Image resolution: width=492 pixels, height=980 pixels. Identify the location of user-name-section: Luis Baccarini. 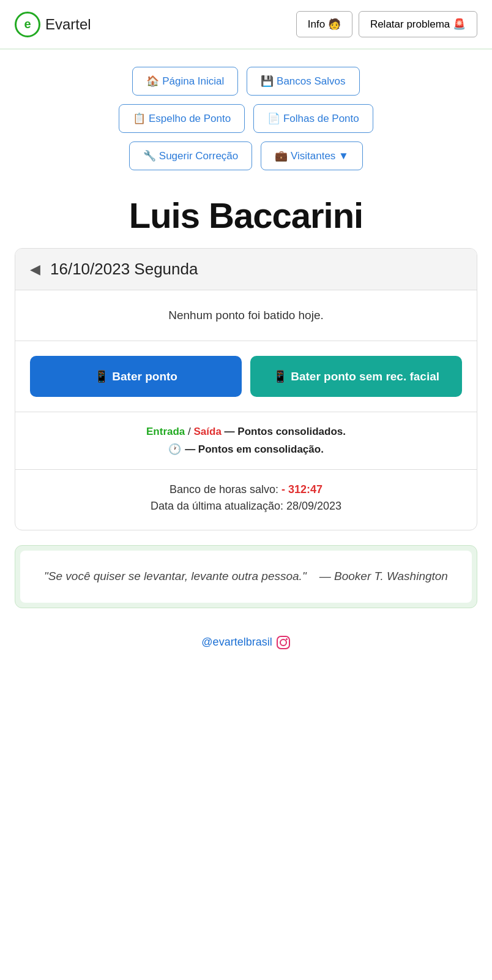
(246, 212).